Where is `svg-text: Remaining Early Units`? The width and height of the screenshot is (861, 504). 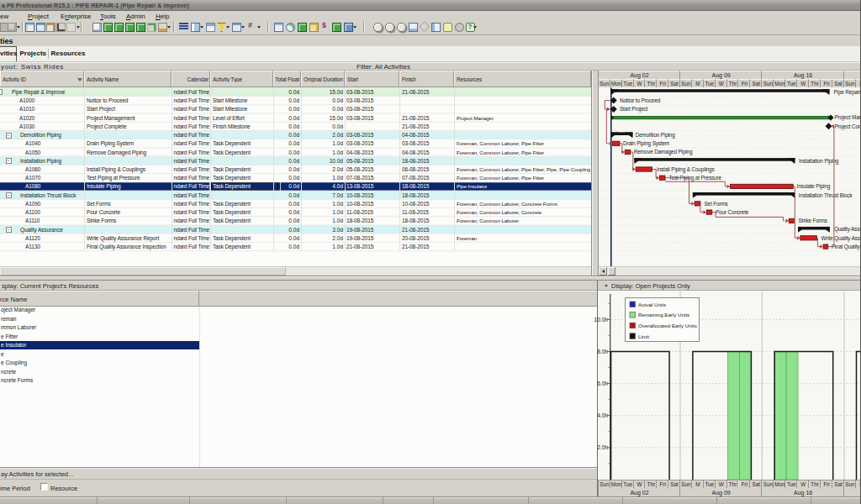
svg-text: Remaining Early Units is located at coordinates (664, 314).